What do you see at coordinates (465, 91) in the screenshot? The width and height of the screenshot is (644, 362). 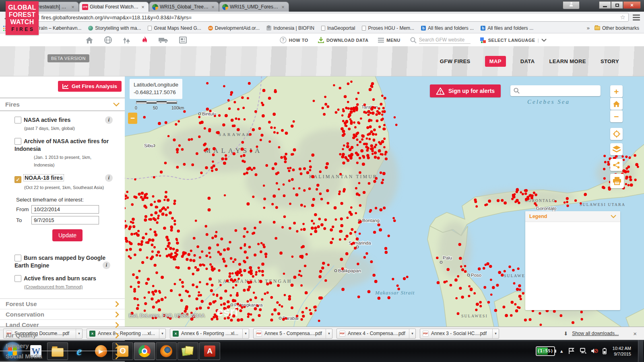 I see `sign-up-for-alerts-button: Sign up for alerts` at bounding box center [465, 91].